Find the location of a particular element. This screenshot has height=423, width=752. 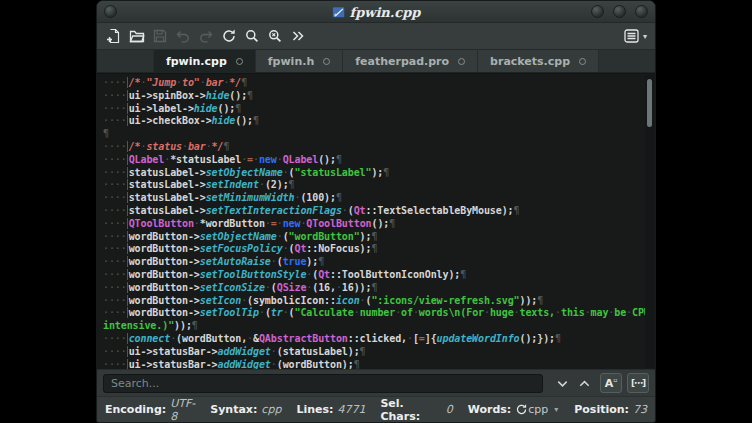

code-line: ····ui->checkBox->hide();¶ is located at coordinates (374, 122).